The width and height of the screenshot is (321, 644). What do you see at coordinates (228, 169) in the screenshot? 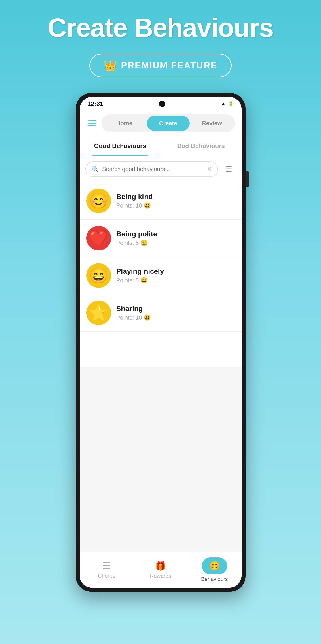
I see `filter-icon: ☰` at bounding box center [228, 169].